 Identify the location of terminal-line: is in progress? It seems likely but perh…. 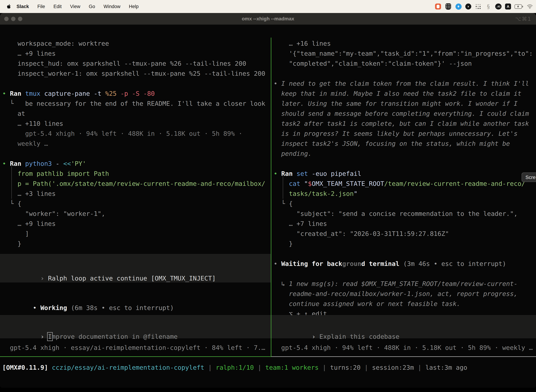
(396, 134).